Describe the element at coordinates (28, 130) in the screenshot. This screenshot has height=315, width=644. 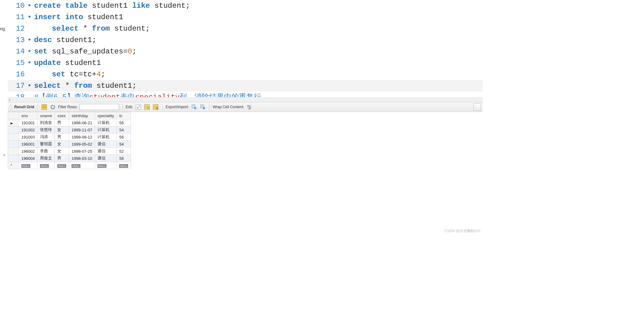
I see `cell: 191002` at that location.